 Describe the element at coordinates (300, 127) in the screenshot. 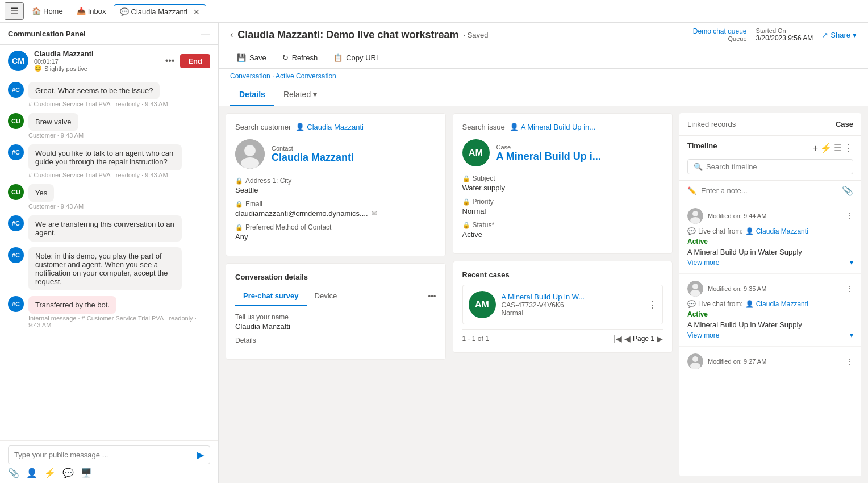

I see `contact-icon: 👤` at that location.